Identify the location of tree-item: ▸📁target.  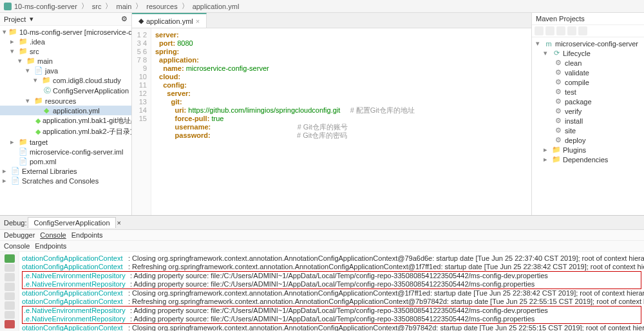
(66, 142).